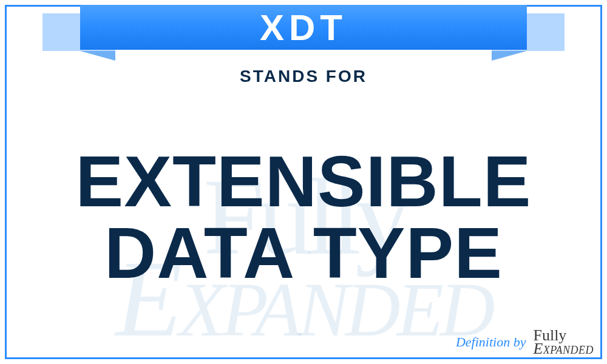 The width and height of the screenshot is (607, 364). What do you see at coordinates (563, 349) in the screenshot?
I see `logo-line2: Expanded` at bounding box center [563, 349].